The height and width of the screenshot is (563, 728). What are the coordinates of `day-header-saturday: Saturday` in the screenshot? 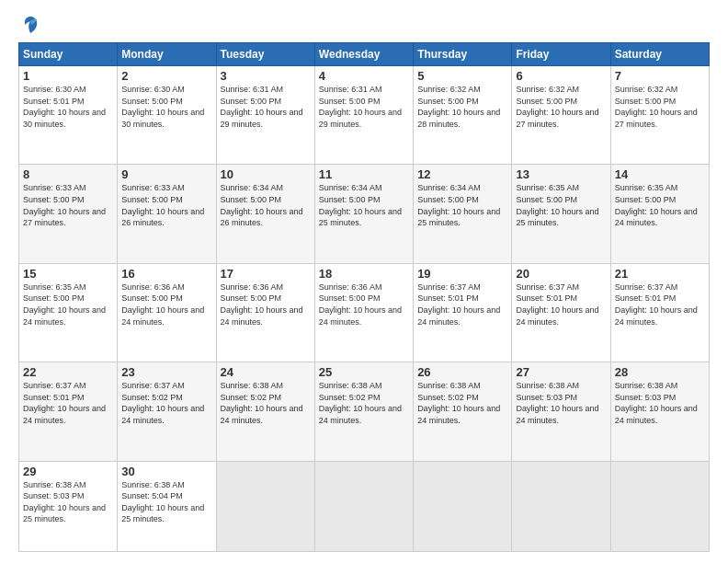 It's located at (660, 55).